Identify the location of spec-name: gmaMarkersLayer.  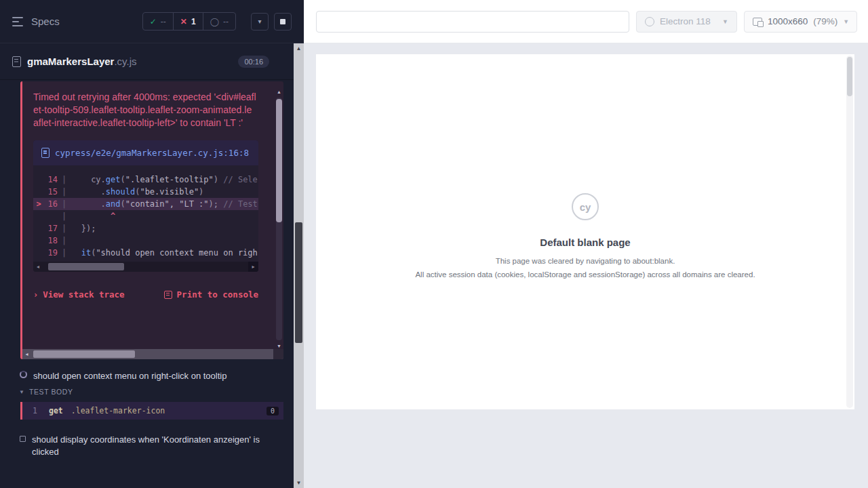
(71, 61).